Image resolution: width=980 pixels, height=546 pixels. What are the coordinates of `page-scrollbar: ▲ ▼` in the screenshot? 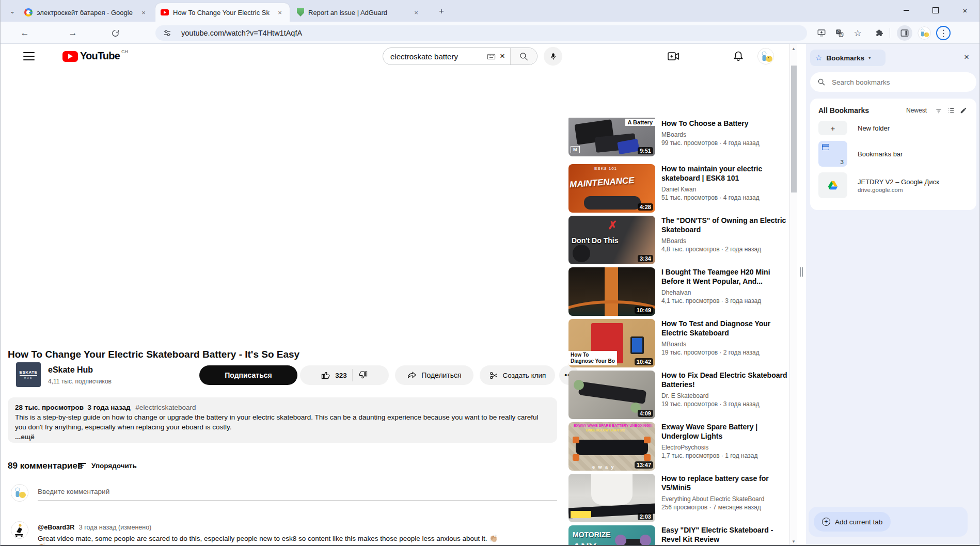 It's located at (793, 295).